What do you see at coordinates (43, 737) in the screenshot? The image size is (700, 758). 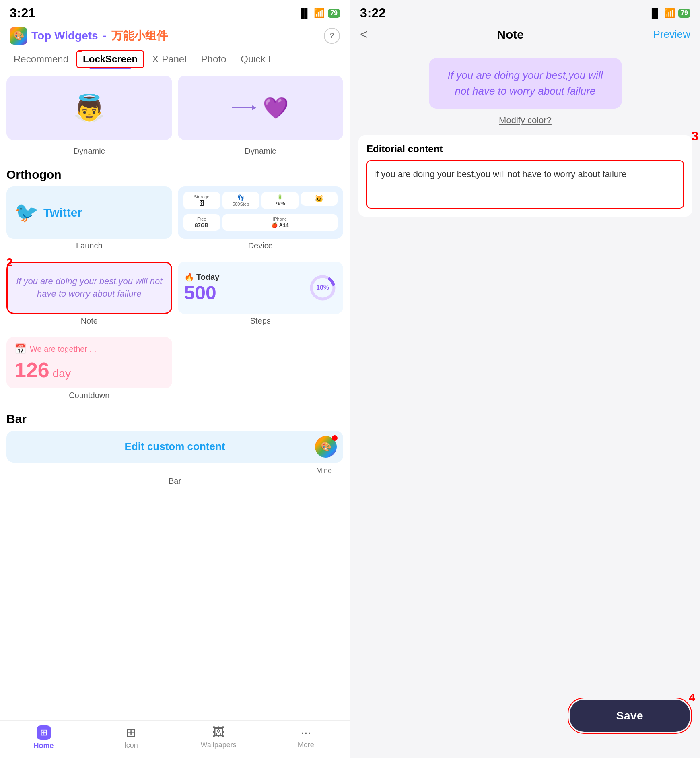 I see `bottom-nav-home: ⊞ Home` at bounding box center [43, 737].